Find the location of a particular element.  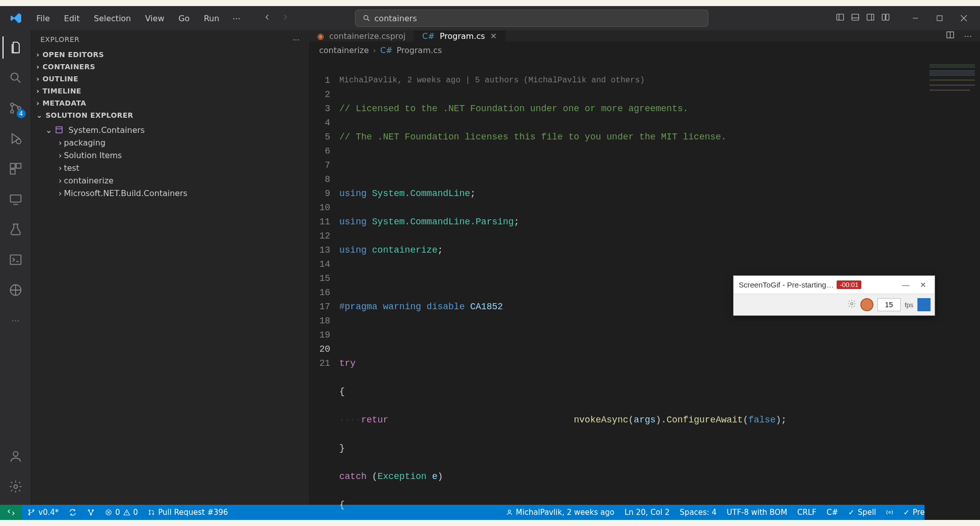

activity-more-icon: ⋯ is located at coordinates (16, 320).